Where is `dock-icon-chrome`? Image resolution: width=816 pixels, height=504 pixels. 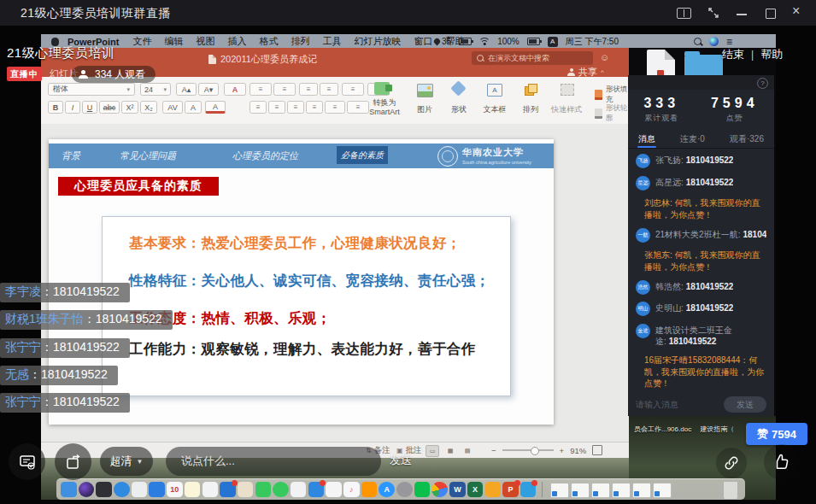
dock-icon-chrome is located at coordinates (439, 490).